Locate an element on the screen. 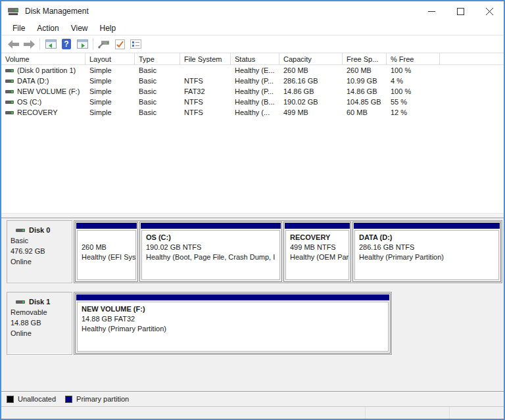  cell-capacity: 260 MB is located at coordinates (311, 70).